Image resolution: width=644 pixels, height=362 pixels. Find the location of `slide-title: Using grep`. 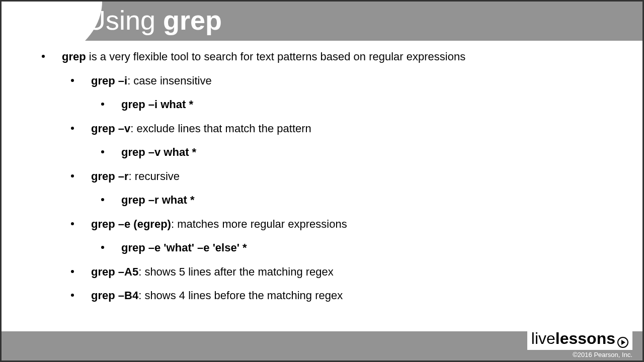

slide-title: Using grep is located at coordinates (154, 20).